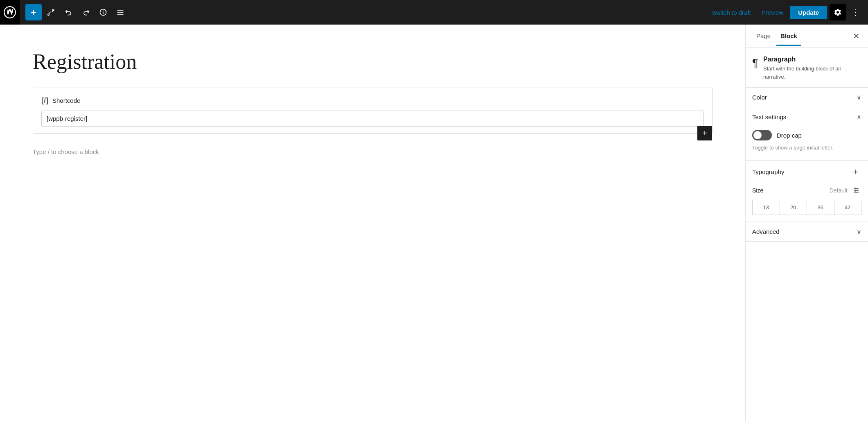 The width and height of the screenshot is (868, 421). What do you see at coordinates (859, 97) in the screenshot?
I see `color-chevron-icon: ∨` at bounding box center [859, 97].